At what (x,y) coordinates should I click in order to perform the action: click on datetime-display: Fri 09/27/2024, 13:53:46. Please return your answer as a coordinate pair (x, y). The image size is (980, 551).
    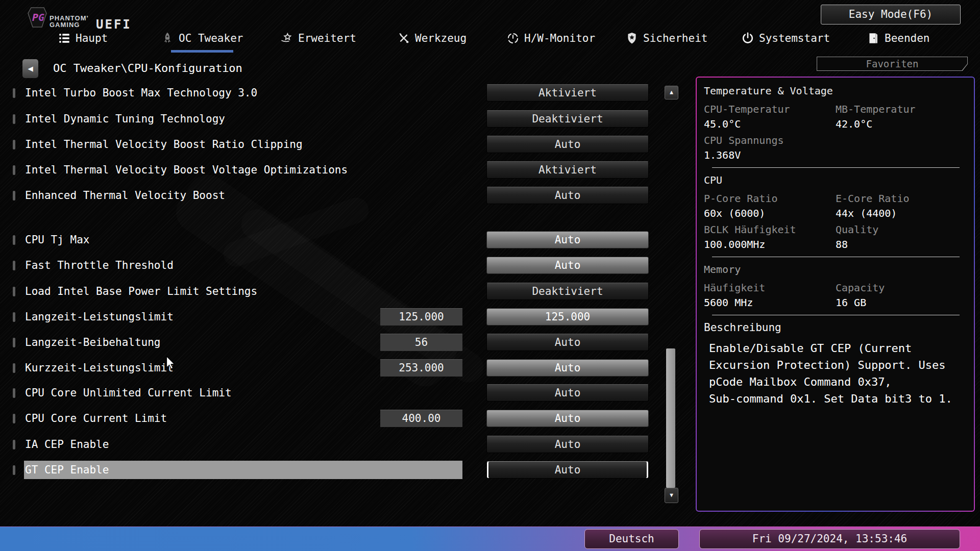
    Looking at the image, I should click on (830, 539).